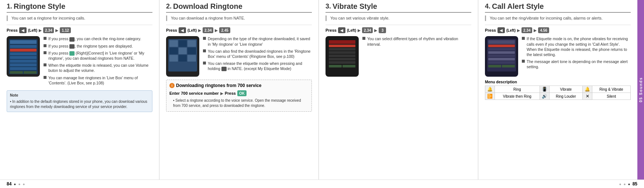 Image resolution: width=644 pixels, height=188 pixels. Describe the element at coordinates (399, 56) in the screenshot. I see `content-area-3: You can select different types of rhythm…` at that location.